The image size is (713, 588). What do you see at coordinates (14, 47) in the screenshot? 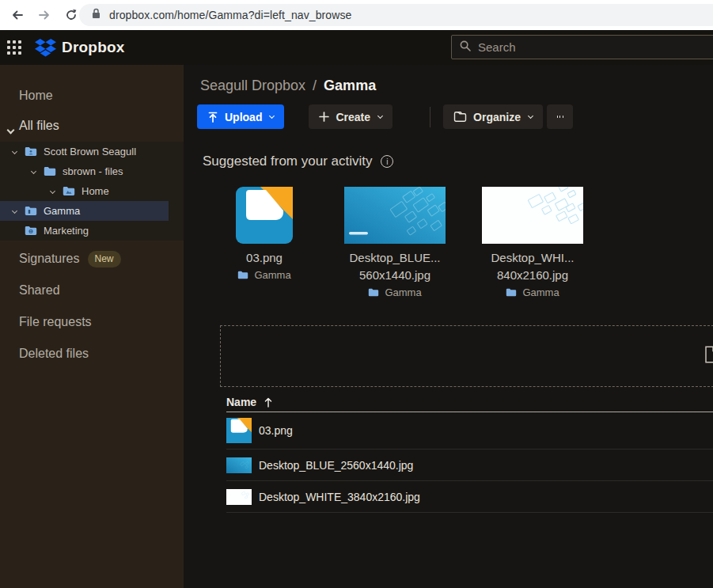
I see `apps-grid-icon` at bounding box center [14, 47].